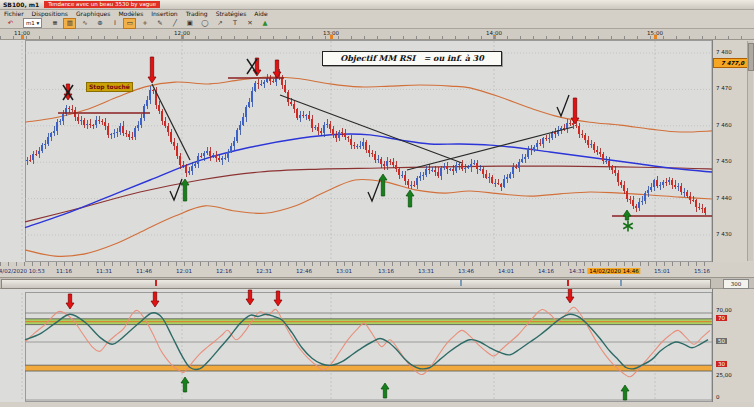  Describe the element at coordinates (506, 271) in the screenshot. I see `time-label: 14:01` at that location.